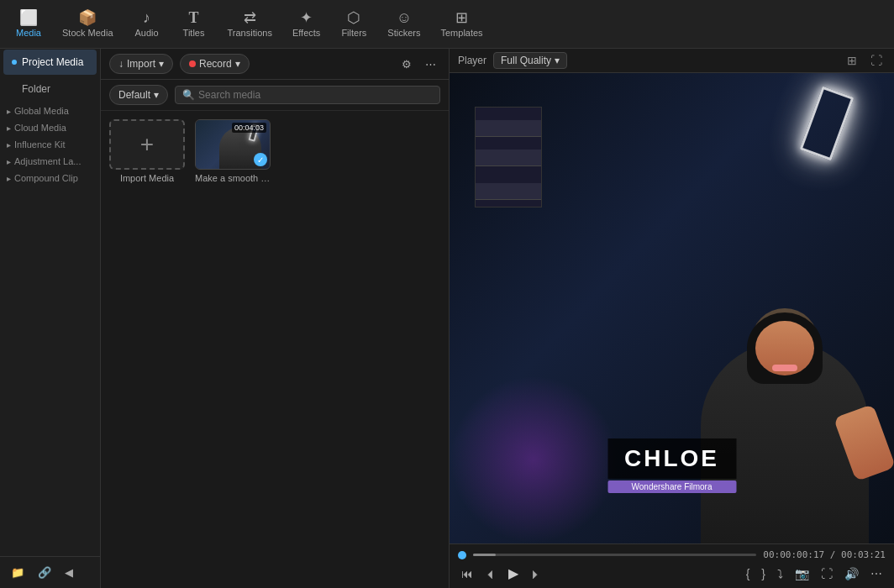  Describe the element at coordinates (50, 318) in the screenshot. I see `left-panel: Project Media Folder ▸ Global Media ▸ Cl…` at that location.